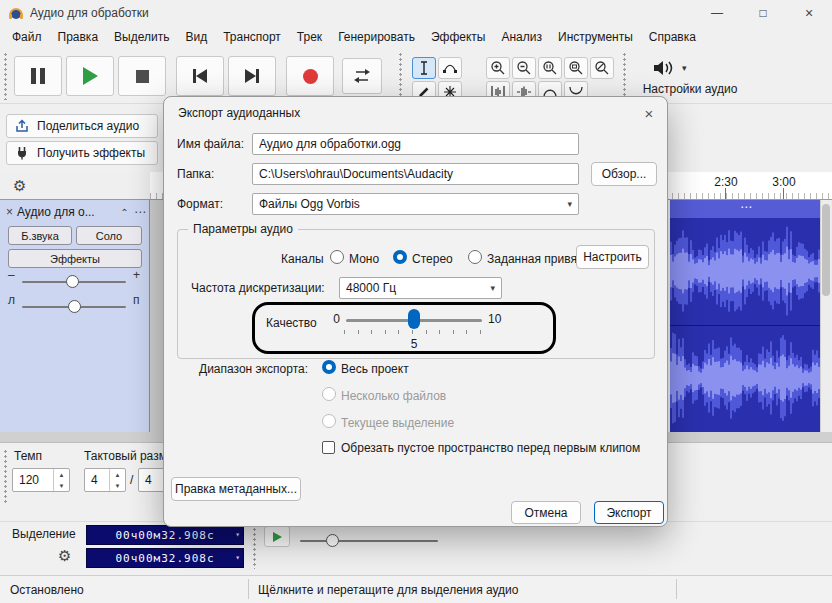  I want to click on range-selection-radio, so click(329, 421).